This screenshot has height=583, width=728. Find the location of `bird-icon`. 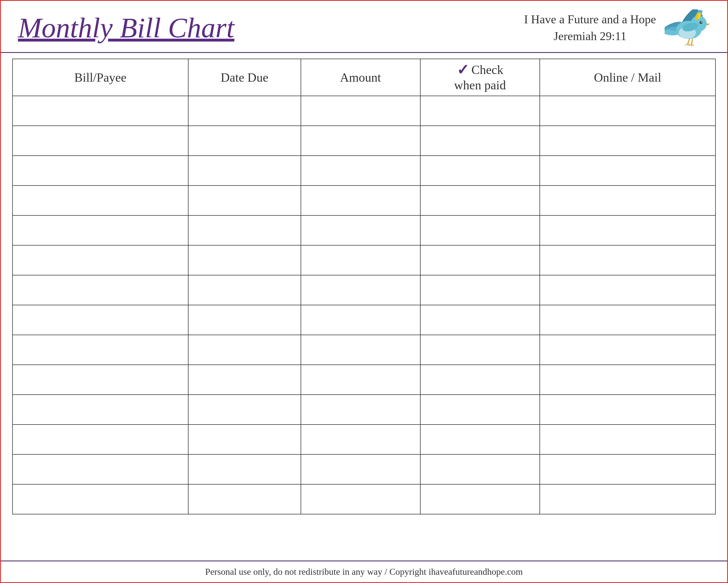

bird-icon is located at coordinates (687, 28).